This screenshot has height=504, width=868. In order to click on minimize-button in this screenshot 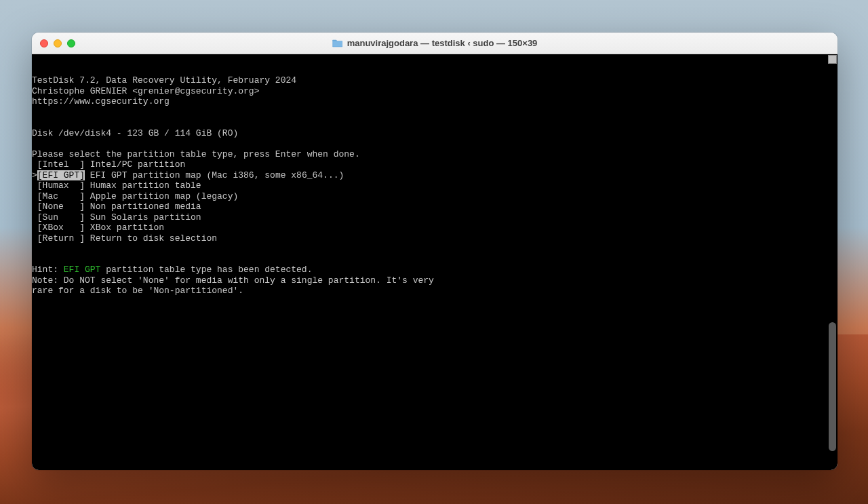, I will do `click(58, 43)`.